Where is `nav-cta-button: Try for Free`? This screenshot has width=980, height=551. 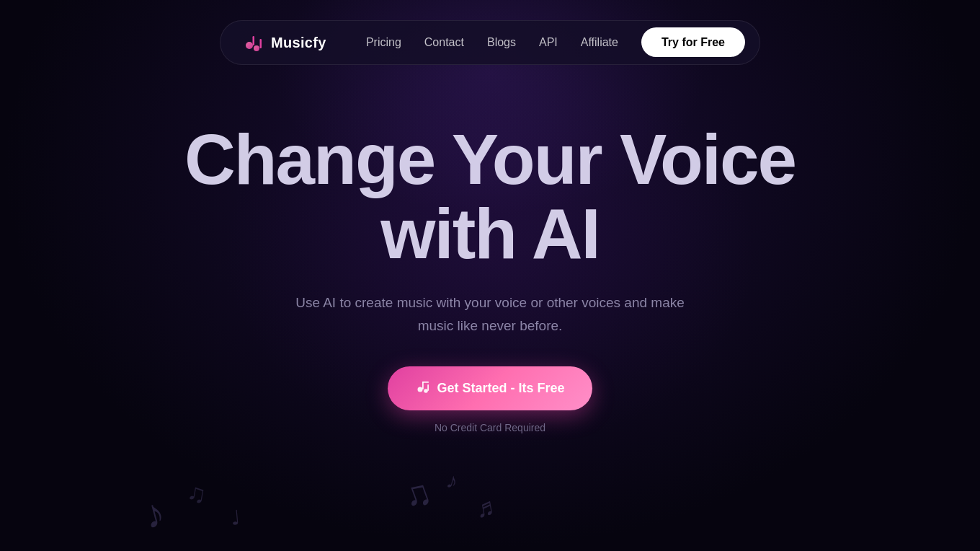 nav-cta-button: Try for Free is located at coordinates (693, 42).